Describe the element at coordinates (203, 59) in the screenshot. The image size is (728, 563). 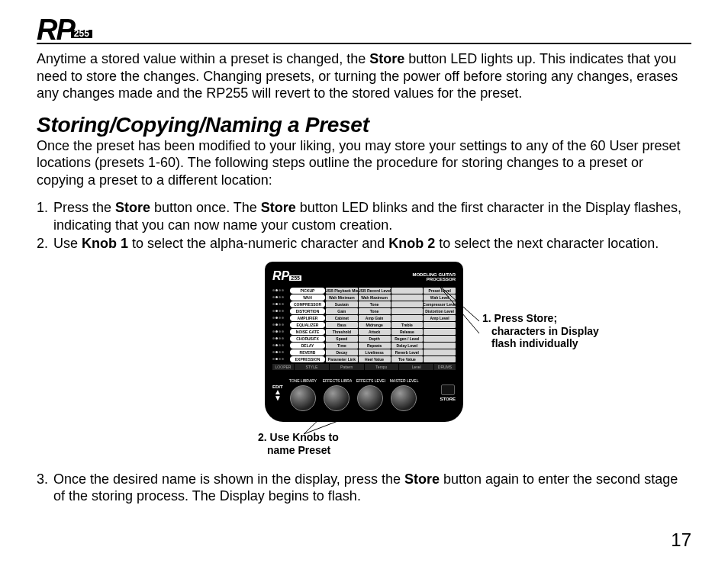
I see `intro-text-1: Anytime a stored value within a preset i…` at that location.